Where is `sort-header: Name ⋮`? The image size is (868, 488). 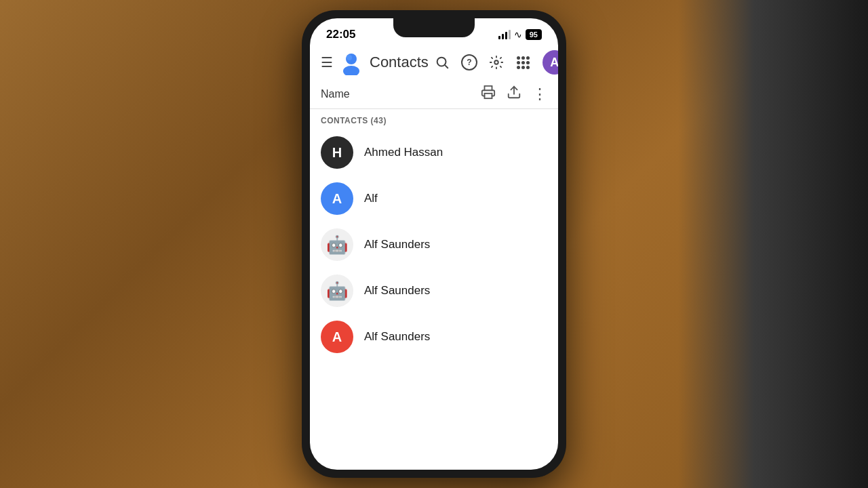 sort-header: Name ⋮ is located at coordinates (434, 94).